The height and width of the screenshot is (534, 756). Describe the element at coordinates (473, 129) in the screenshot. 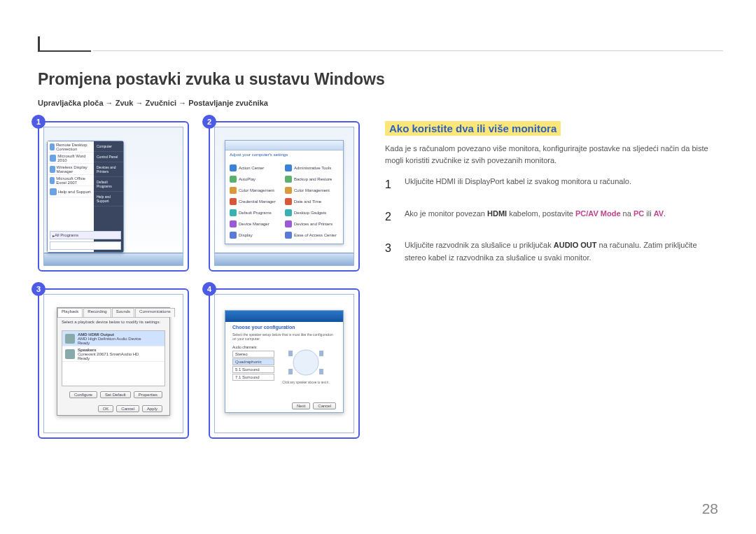

I see `section-highlight: Ako koristite dva ili više monitora` at that location.